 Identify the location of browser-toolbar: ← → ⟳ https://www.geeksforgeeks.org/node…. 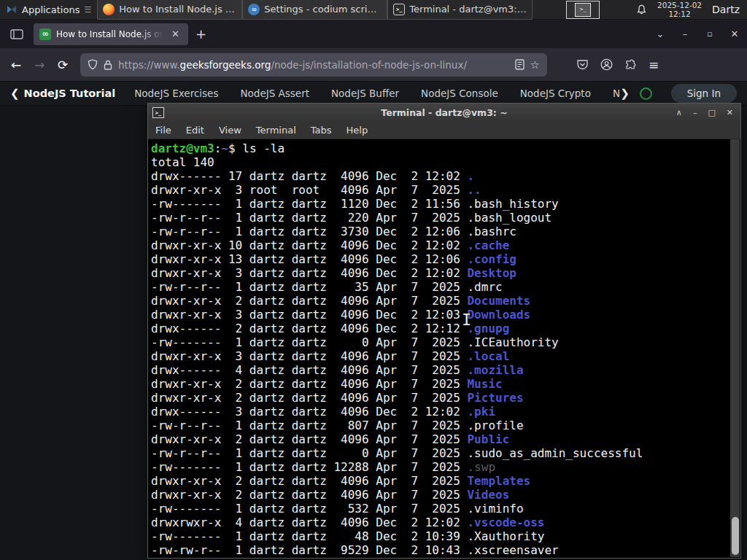
(374, 65).